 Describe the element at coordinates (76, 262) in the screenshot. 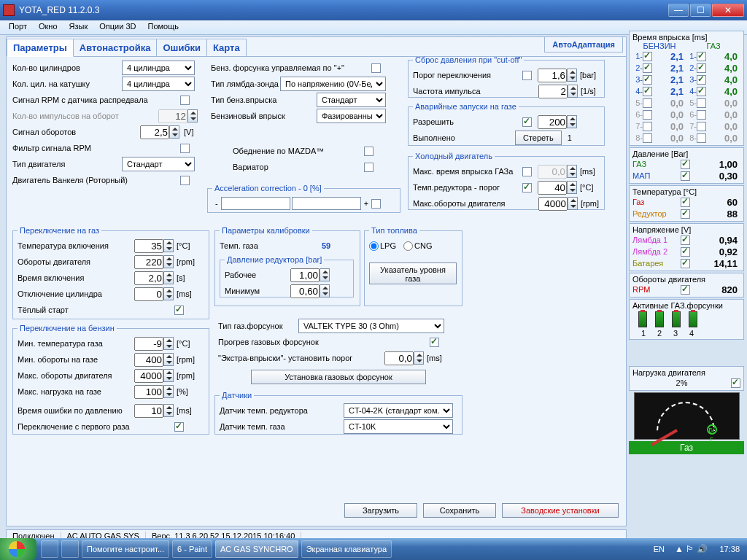

I see `togas-rpm-label: Обороты двигателя` at that location.